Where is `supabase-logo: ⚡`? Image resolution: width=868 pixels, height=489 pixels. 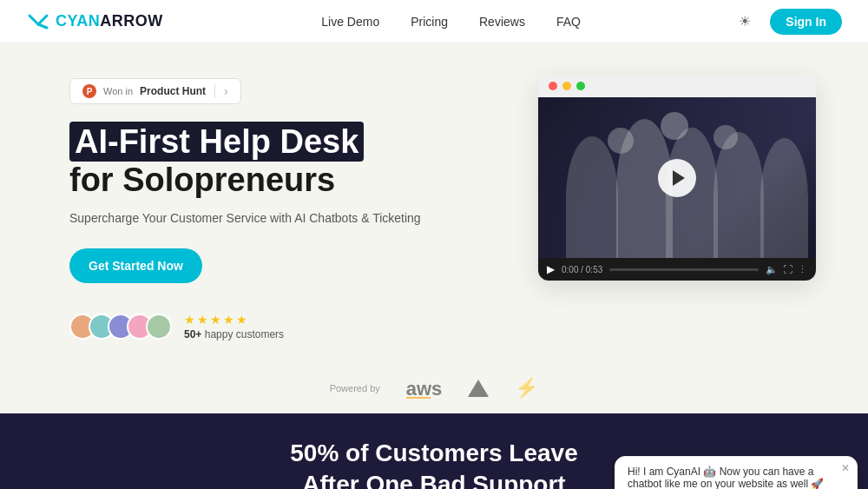
supabase-logo: ⚡ is located at coordinates (526, 388).